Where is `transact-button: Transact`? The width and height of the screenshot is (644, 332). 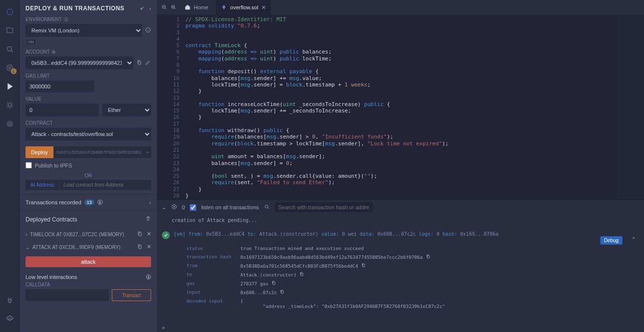
transact-button: Transact is located at coordinates (131, 295).